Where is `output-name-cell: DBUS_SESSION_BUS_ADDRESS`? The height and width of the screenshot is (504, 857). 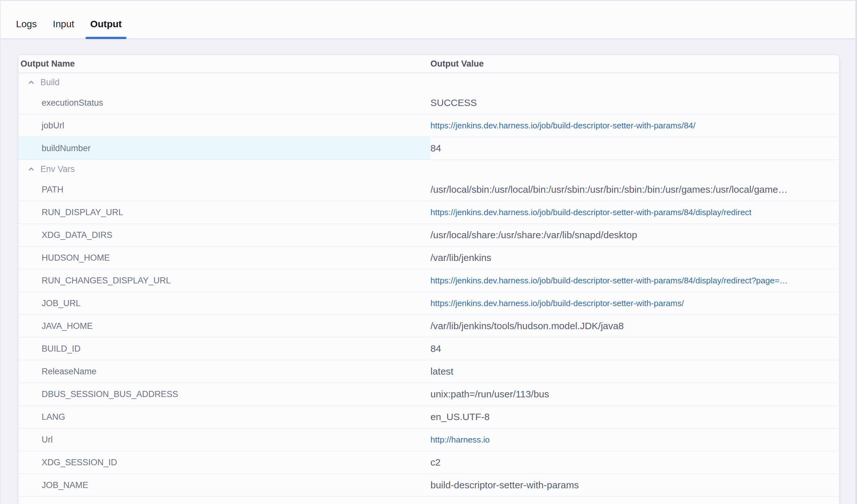 output-name-cell: DBUS_SESSION_BUS_ADDRESS is located at coordinates (224, 394).